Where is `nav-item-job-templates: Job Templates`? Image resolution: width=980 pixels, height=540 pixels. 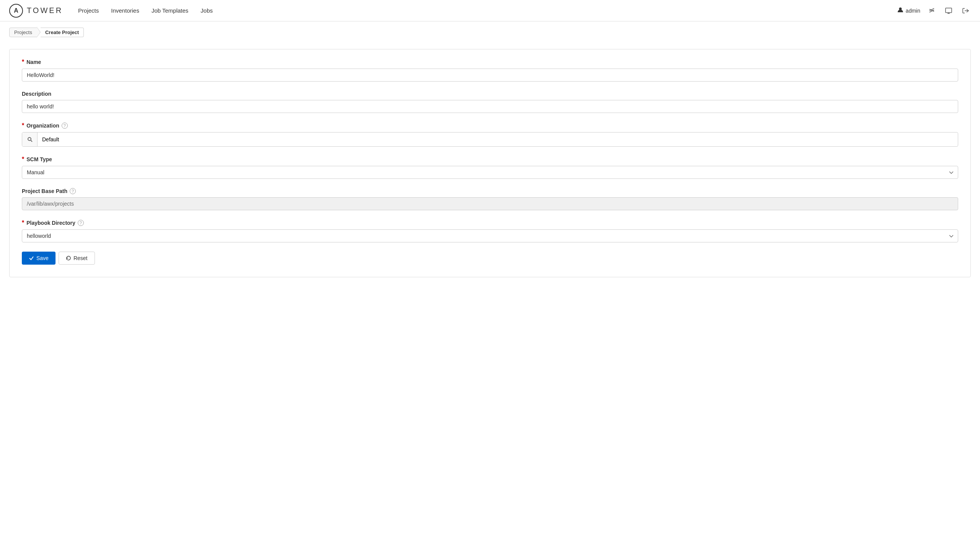
nav-item-job-templates: Job Templates is located at coordinates (170, 11).